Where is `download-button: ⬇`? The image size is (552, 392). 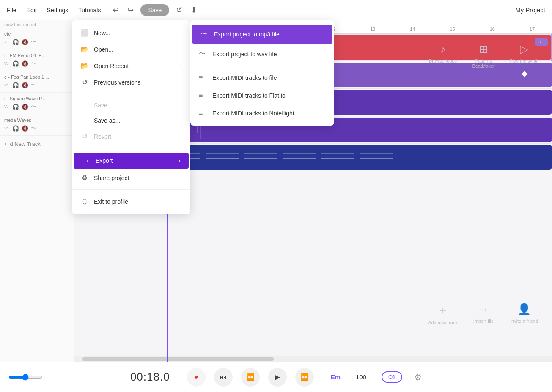 download-button: ⬇ is located at coordinates (194, 10).